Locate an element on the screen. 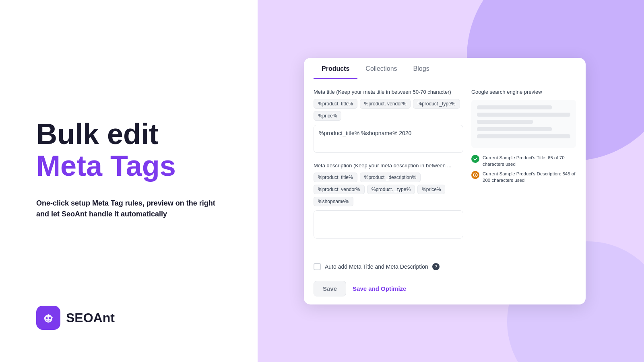 The image size is (644, 362). meta-description-tags: %product. title% %product _description% … is located at coordinates (388, 189).